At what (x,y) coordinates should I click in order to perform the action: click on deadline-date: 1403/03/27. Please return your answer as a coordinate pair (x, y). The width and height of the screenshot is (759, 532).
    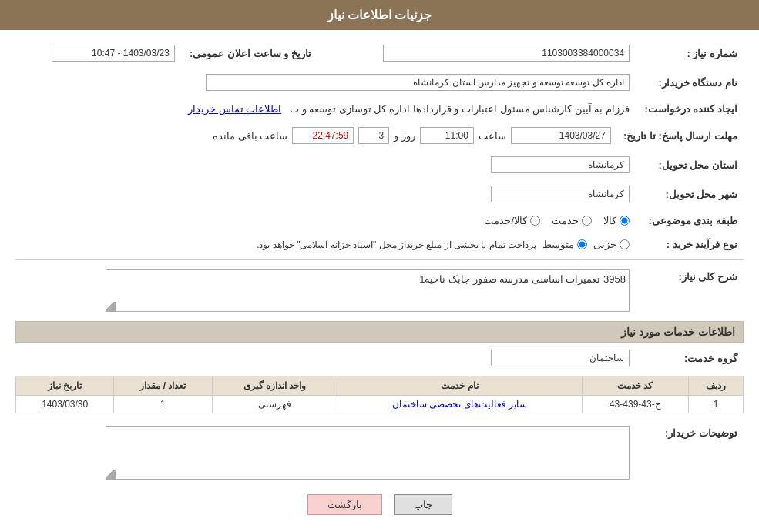
    Looking at the image, I should click on (561, 136).